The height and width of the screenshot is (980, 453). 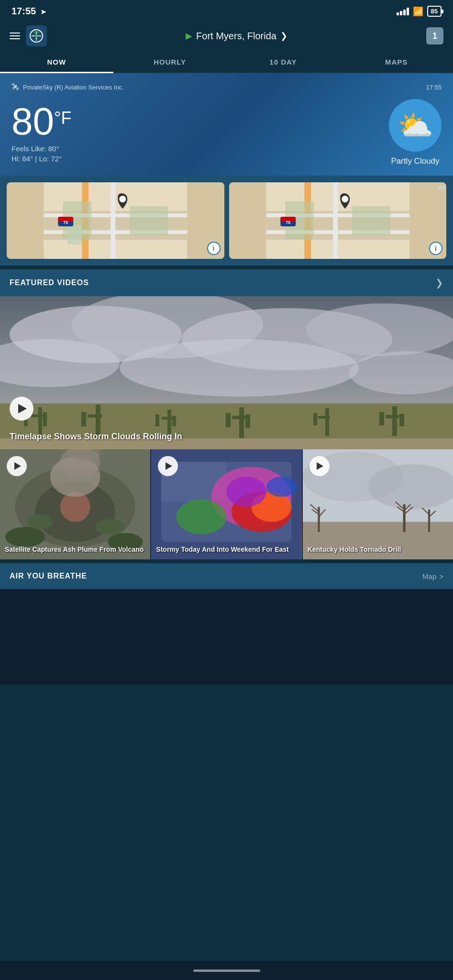 What do you see at coordinates (56, 62) in the screenshot?
I see `tab-now: NOW` at bounding box center [56, 62].